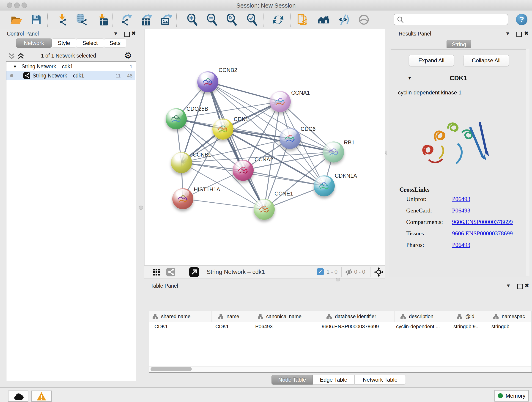 The width and height of the screenshot is (532, 402). I want to click on network-node-rb1, so click(334, 152).